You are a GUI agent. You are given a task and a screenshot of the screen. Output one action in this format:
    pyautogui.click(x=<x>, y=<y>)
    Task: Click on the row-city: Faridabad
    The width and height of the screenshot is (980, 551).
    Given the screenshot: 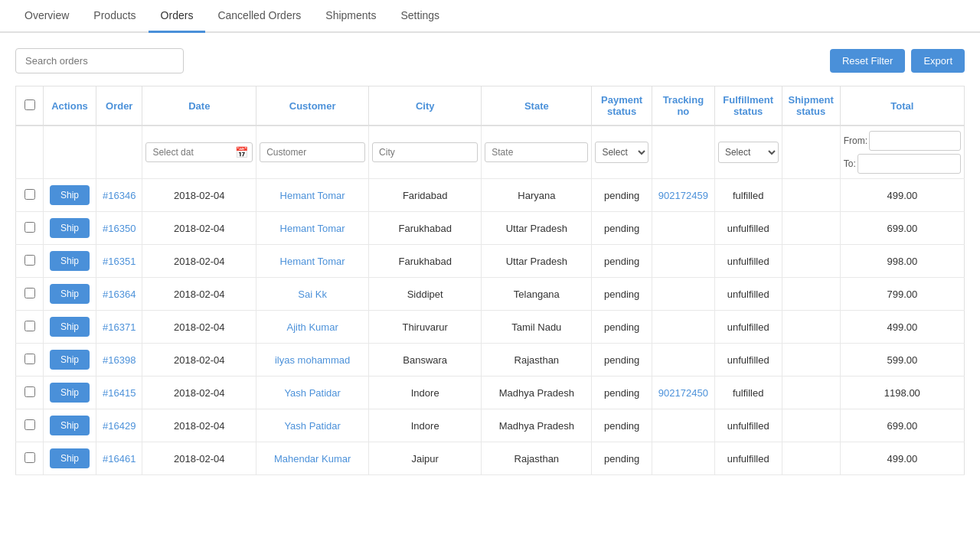 What is the action you would take?
    pyautogui.click(x=426, y=196)
    